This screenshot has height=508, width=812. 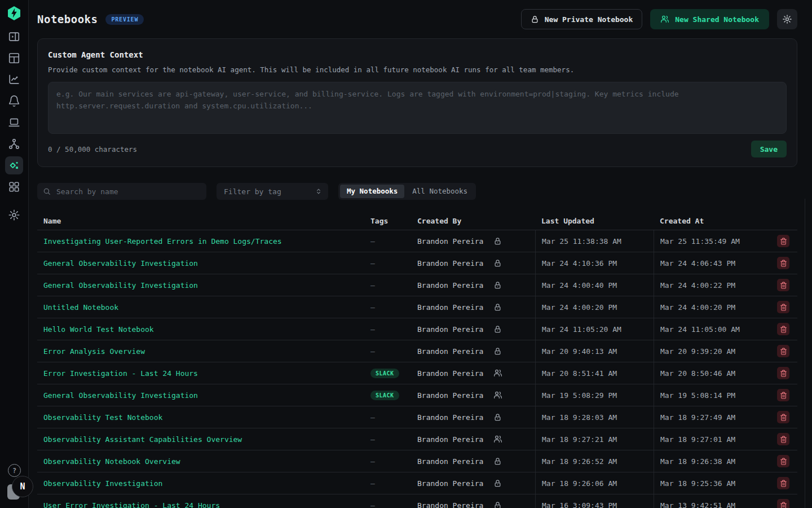 I want to click on laptop-icon, so click(x=14, y=122).